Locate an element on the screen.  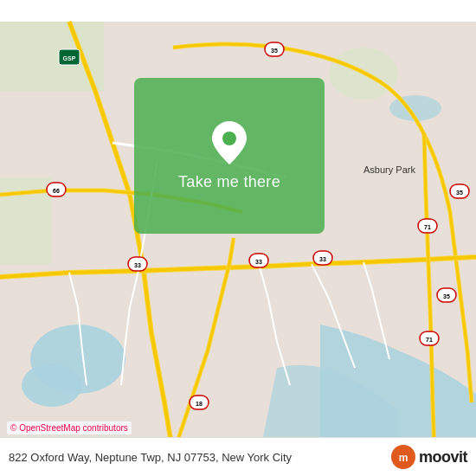
osm-credit-text: © is located at coordinates (15, 428).